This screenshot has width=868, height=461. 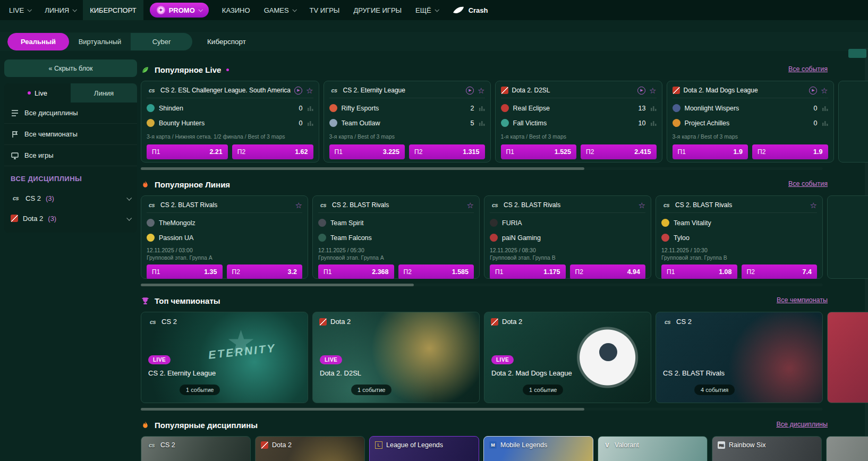 What do you see at coordinates (236, 11) in the screenshot?
I see `nav-casino-label: КАЗИНО` at bounding box center [236, 11].